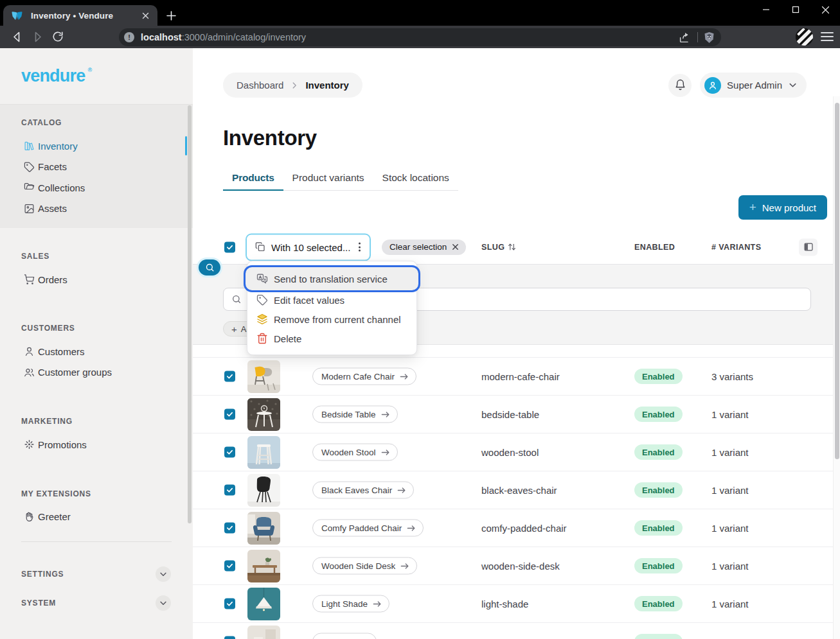 This screenshot has height=639, width=840. Describe the element at coordinates (30, 444) in the screenshot. I see `sparkles-icon` at that location.